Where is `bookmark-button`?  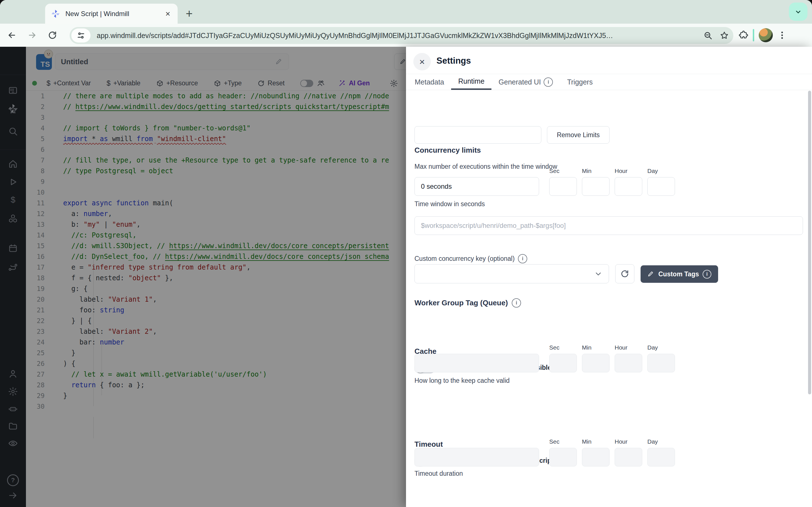 bookmark-button is located at coordinates (724, 36).